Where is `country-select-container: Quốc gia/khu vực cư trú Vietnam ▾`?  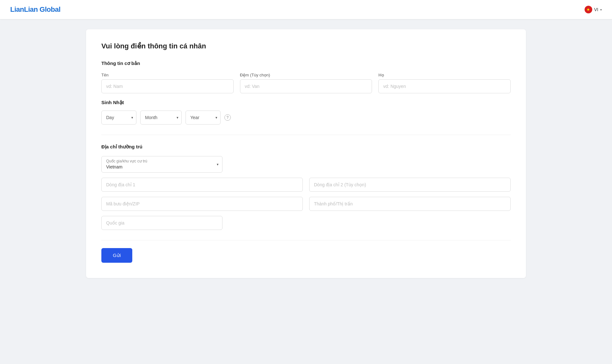 country-select-container: Quốc gia/khu vực cư trú Vietnam ▾ is located at coordinates (162, 164).